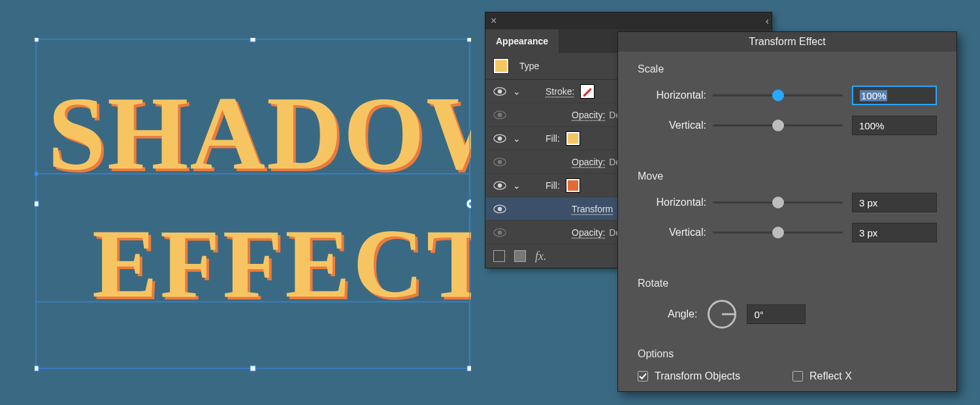 The width and height of the screenshot is (980, 405). Describe the element at coordinates (587, 91) in the screenshot. I see `stroke-swatch-none` at that location.